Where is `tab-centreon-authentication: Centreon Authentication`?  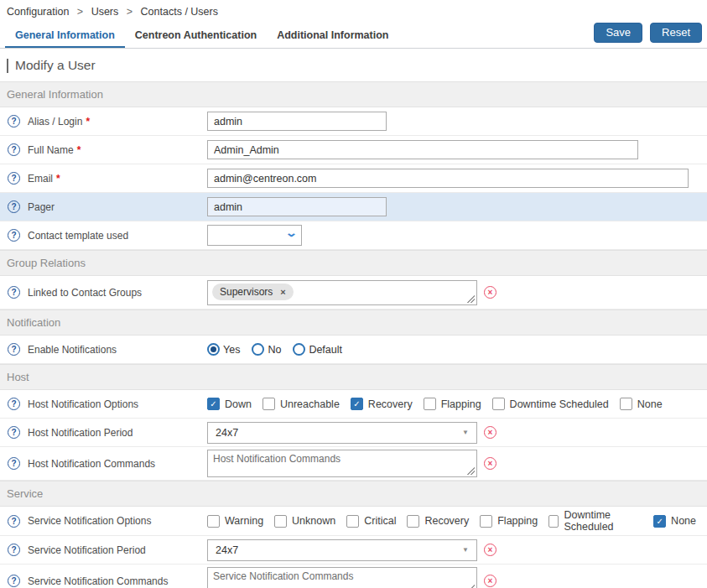
tab-centreon-authentication: Centreon Authentication is located at coordinates (196, 35).